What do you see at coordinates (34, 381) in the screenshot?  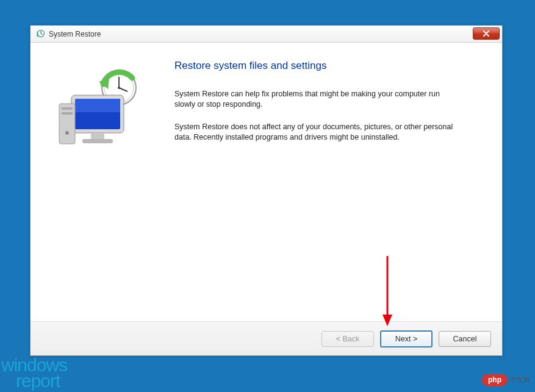 I see `watermark-line2: report` at bounding box center [34, 381].